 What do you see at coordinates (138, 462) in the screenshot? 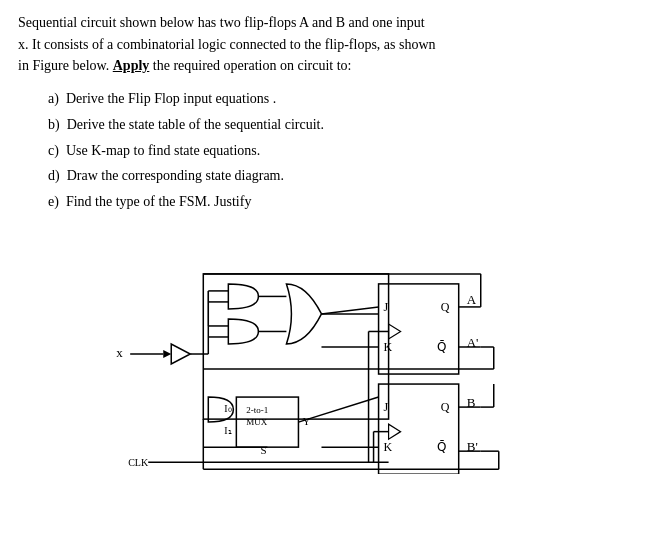
I see `clk-label: CLK` at bounding box center [138, 462].